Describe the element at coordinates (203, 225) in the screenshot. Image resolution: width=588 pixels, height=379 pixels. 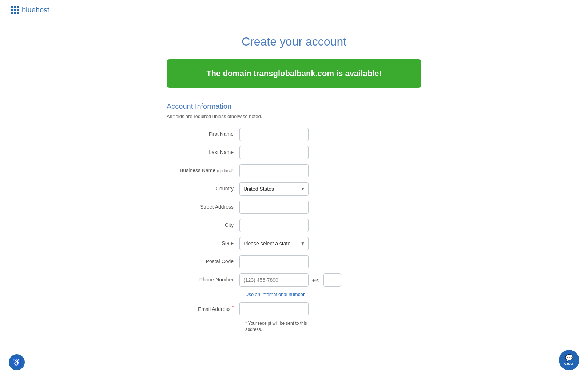
I see `city-label: City` at that location.